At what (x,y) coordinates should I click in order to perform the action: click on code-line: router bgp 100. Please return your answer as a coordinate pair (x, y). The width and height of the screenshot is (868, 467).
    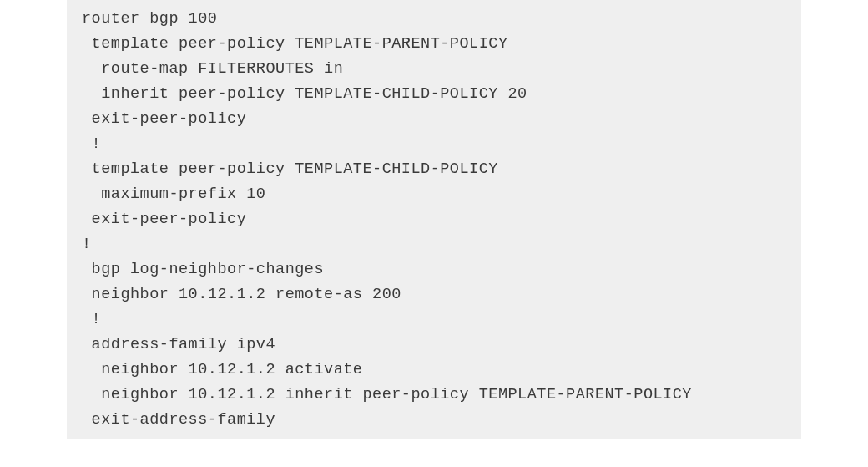
    Looking at the image, I should click on (434, 19).